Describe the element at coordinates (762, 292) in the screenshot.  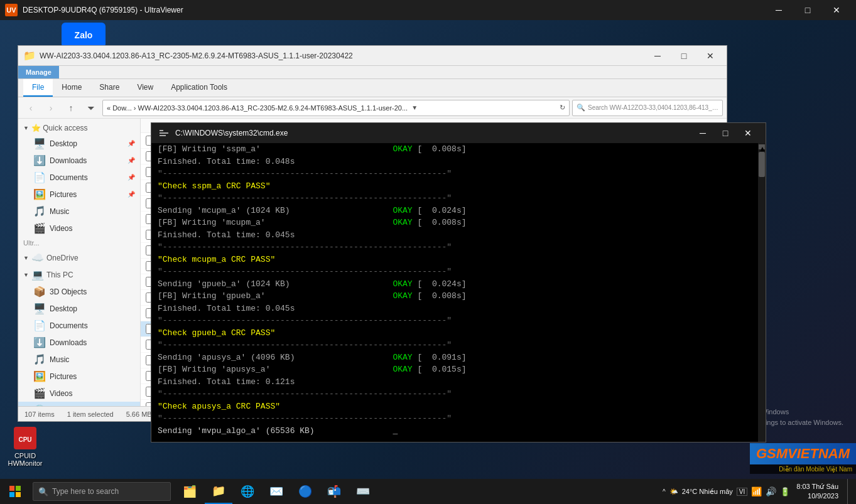
I see `cmd-scrollbar: ▲` at that location.